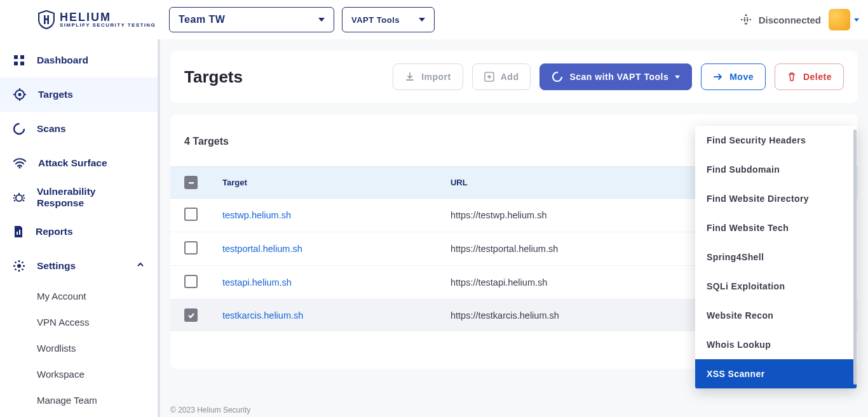 This screenshot has width=868, height=417. I want to click on trash-icon, so click(792, 77).